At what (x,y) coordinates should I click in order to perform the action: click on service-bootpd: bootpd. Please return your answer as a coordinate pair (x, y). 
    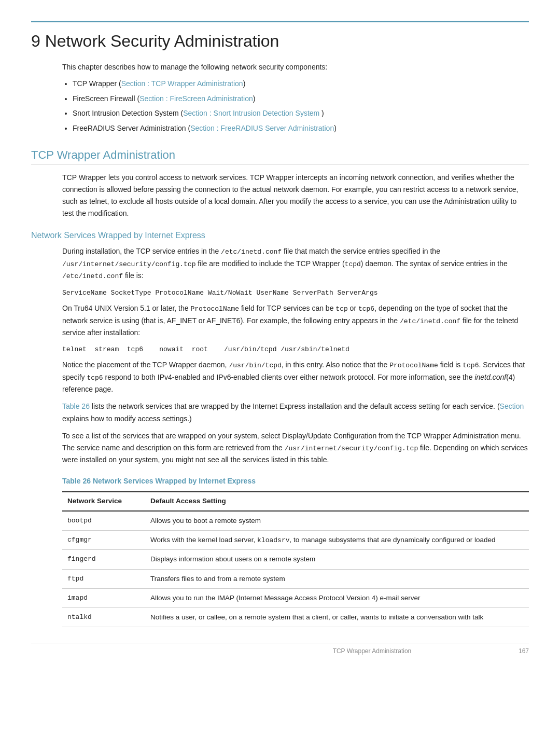
    Looking at the image, I should click on (104, 521).